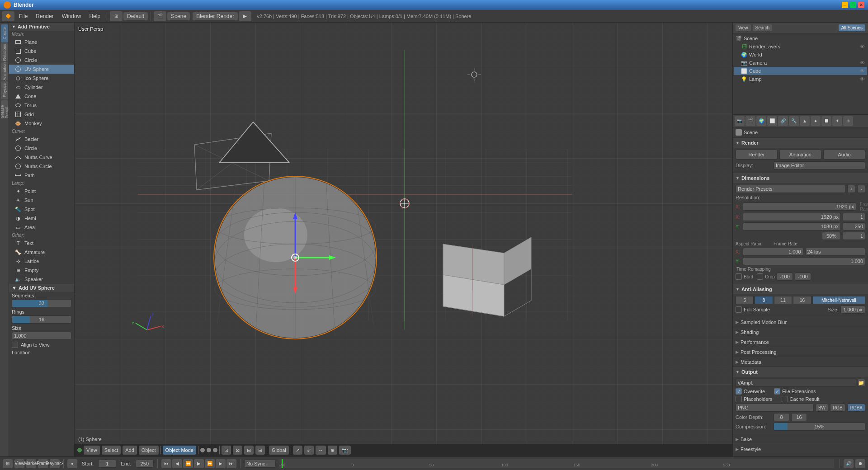 The image size is (868, 470). What do you see at coordinates (42, 27) in the screenshot?
I see `add-primitive-header: ▼ Add Primitive` at bounding box center [42, 27].